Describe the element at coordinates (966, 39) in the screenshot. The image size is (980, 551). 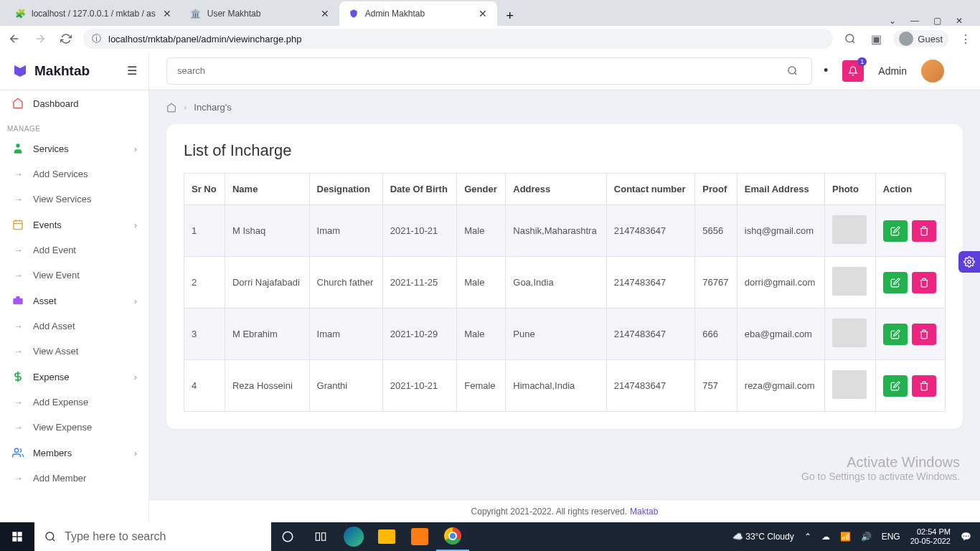
I see `browser-menu-icon: ⋮` at that location.